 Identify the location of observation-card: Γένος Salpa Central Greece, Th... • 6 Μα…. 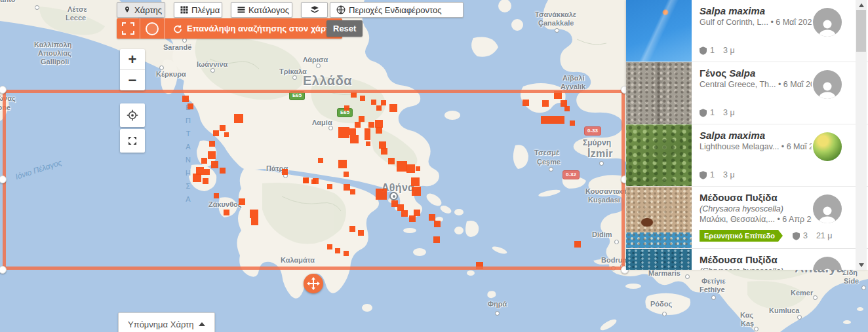
(747, 93).